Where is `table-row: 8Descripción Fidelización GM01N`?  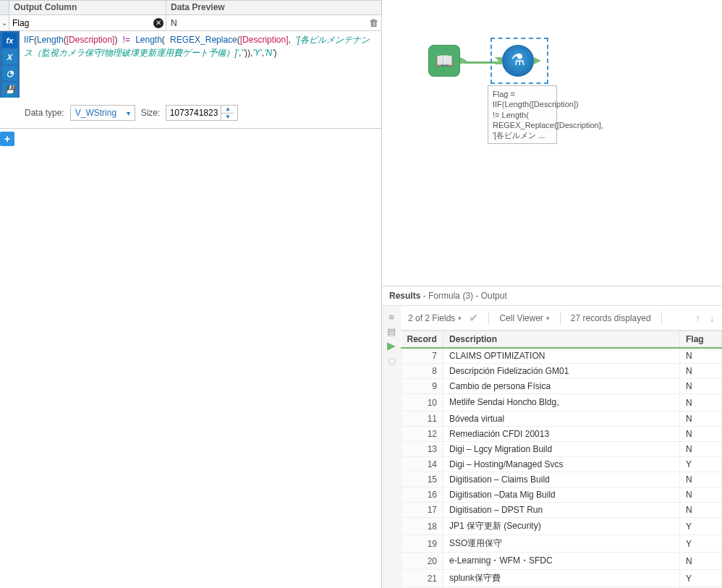 table-row: 8Descripción Fidelización GM01N is located at coordinates (561, 372).